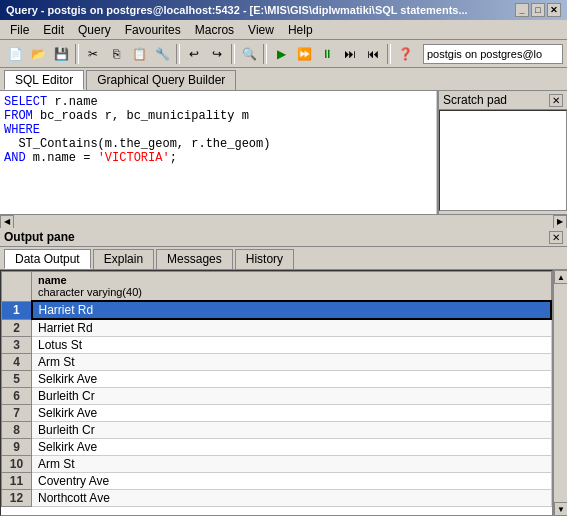 This screenshot has height=516, width=567. Describe the element at coordinates (304, 54) in the screenshot. I see `run-all-button: ⏩` at that location.